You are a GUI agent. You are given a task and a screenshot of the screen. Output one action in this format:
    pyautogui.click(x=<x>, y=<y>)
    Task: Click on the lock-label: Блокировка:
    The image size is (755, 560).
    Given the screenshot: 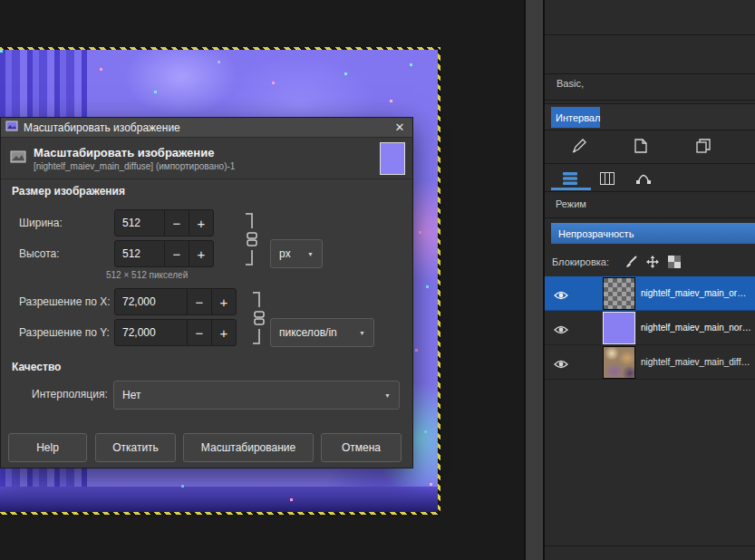 What is the action you would take?
    pyautogui.click(x=580, y=262)
    